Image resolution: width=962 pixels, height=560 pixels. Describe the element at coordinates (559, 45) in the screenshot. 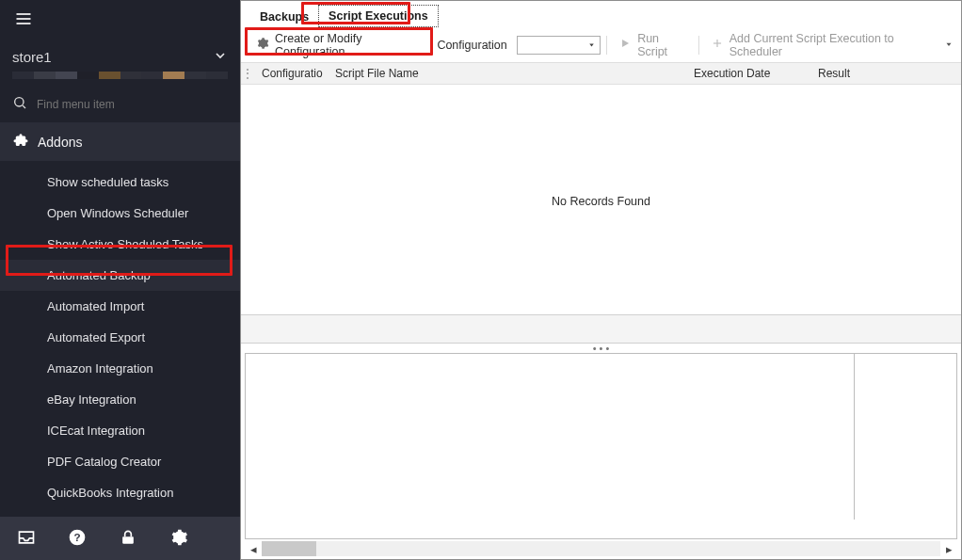

I see `configuration-dropdown` at that location.